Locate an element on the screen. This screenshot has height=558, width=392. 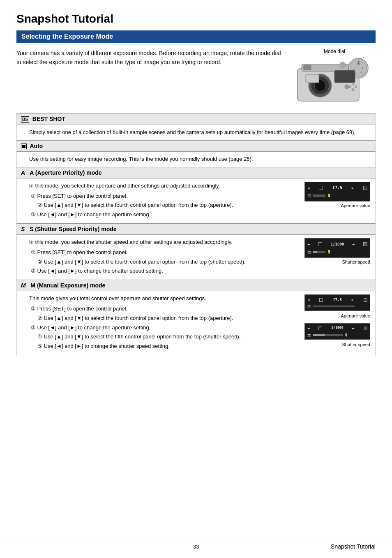
auto-icon is located at coordinates (24, 146).